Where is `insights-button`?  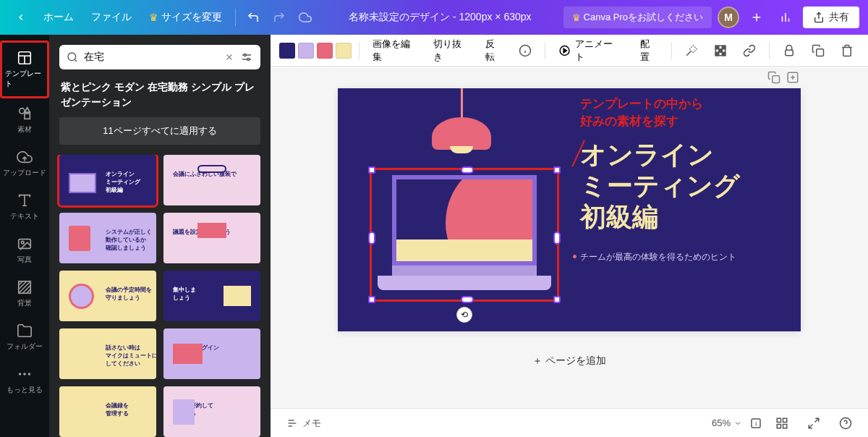
insights-button is located at coordinates (786, 17).